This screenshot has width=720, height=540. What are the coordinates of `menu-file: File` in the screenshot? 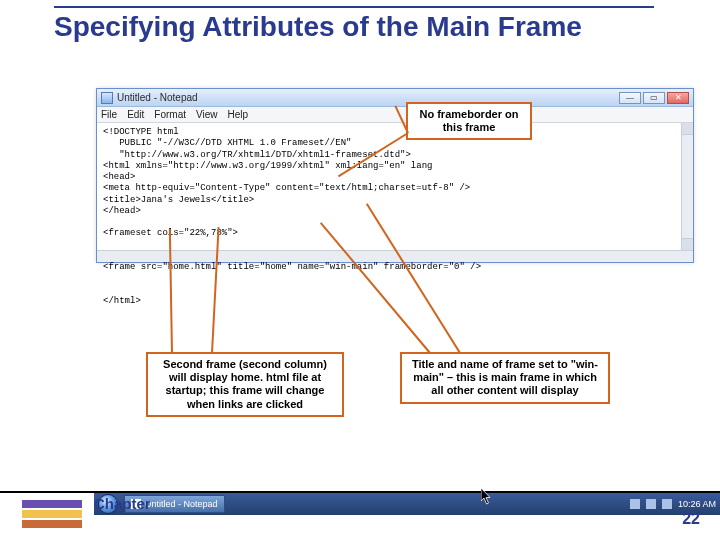 It's located at (109, 114).